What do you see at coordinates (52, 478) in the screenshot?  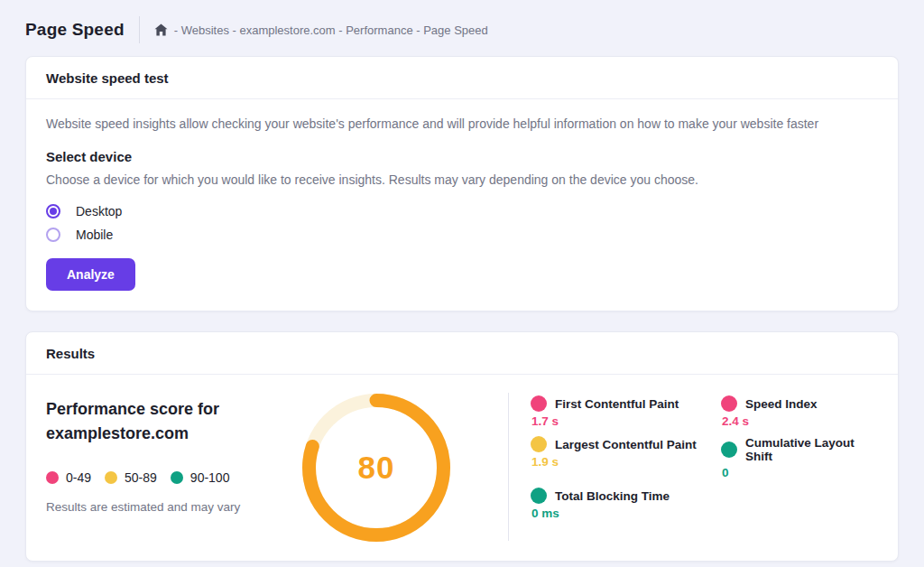 I see `legend-dot-pink` at bounding box center [52, 478].